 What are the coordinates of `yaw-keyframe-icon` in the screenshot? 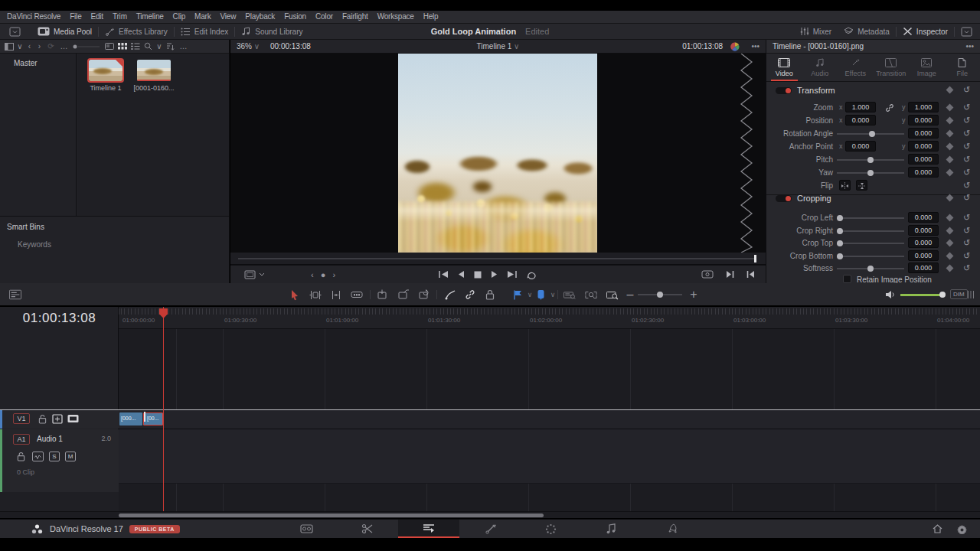 It's located at (950, 173).